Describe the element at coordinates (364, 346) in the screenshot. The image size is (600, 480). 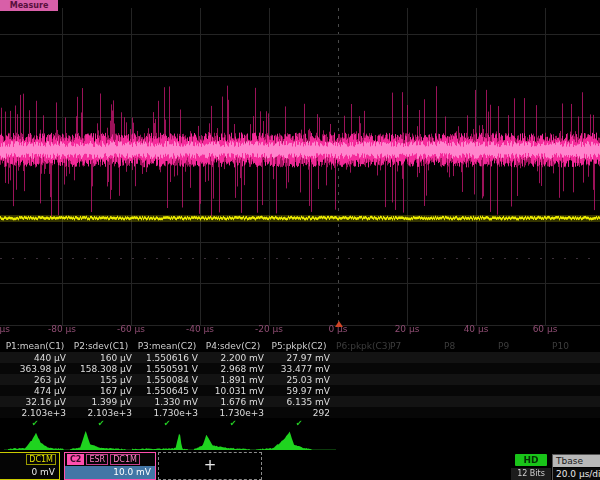
I see `inactive-parameter-header: P6:pkpk(C3)` at that location.